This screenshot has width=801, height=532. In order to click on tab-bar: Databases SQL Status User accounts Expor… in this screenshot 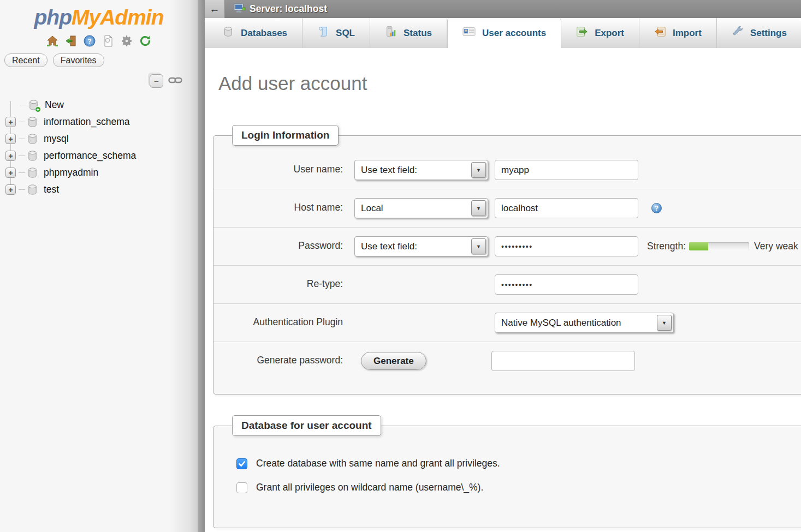, I will do `click(503, 33)`.